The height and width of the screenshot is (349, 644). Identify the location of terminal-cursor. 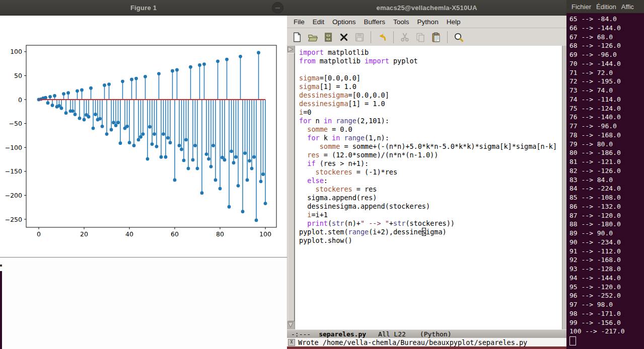
(573, 341).